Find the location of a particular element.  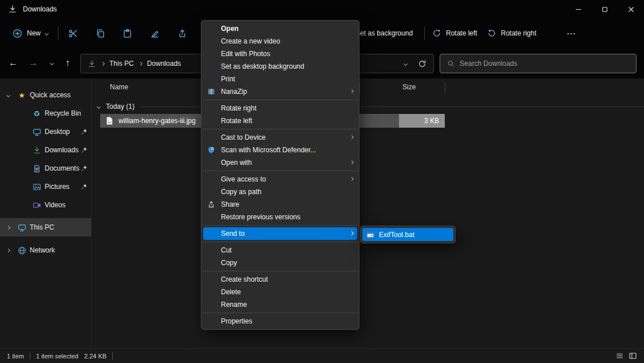

menu-item-scan-with-defender: Scan with Microsoft Defender... is located at coordinates (280, 150).